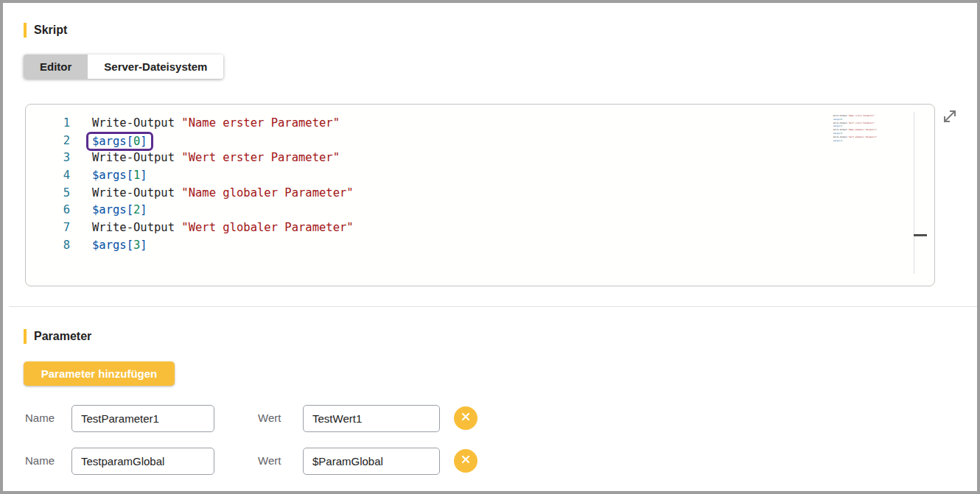  I want to click on code-line: 4$args[1], so click(480, 176).